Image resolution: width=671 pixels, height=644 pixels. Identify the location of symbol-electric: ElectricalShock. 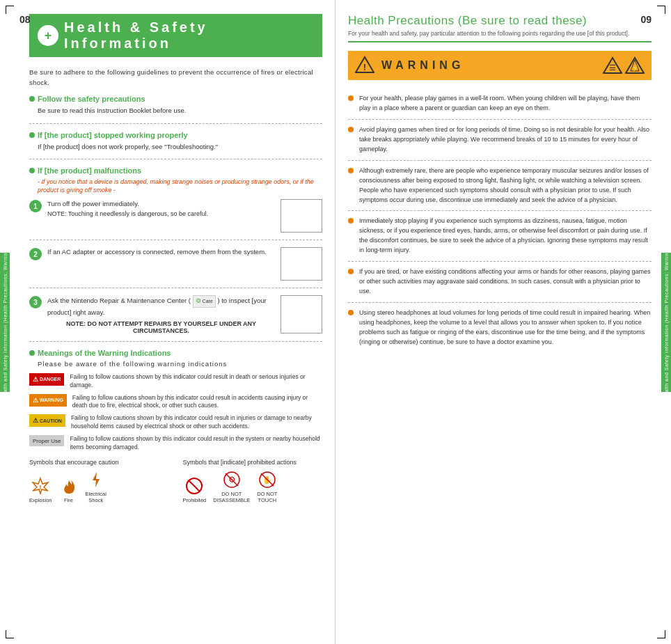
(96, 487).